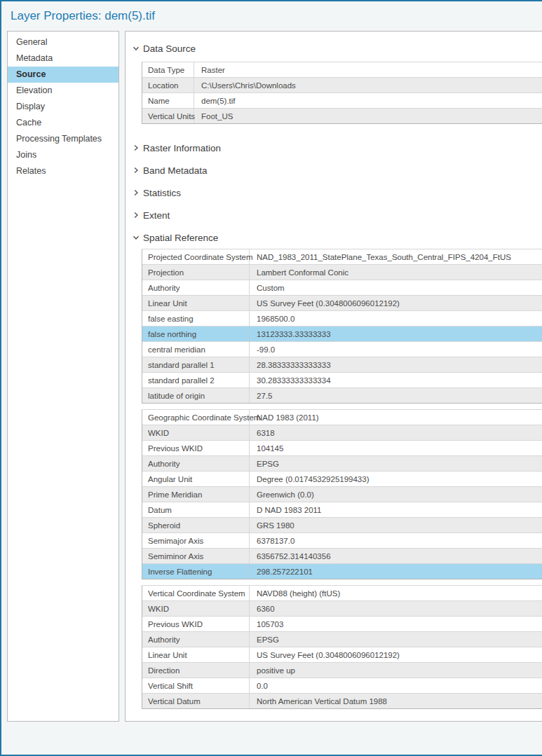 This screenshot has height=756, width=542. Describe the element at coordinates (342, 572) in the screenshot. I see `property-row-inverse-flattening: Inverse Flattening298.257222101` at that location.